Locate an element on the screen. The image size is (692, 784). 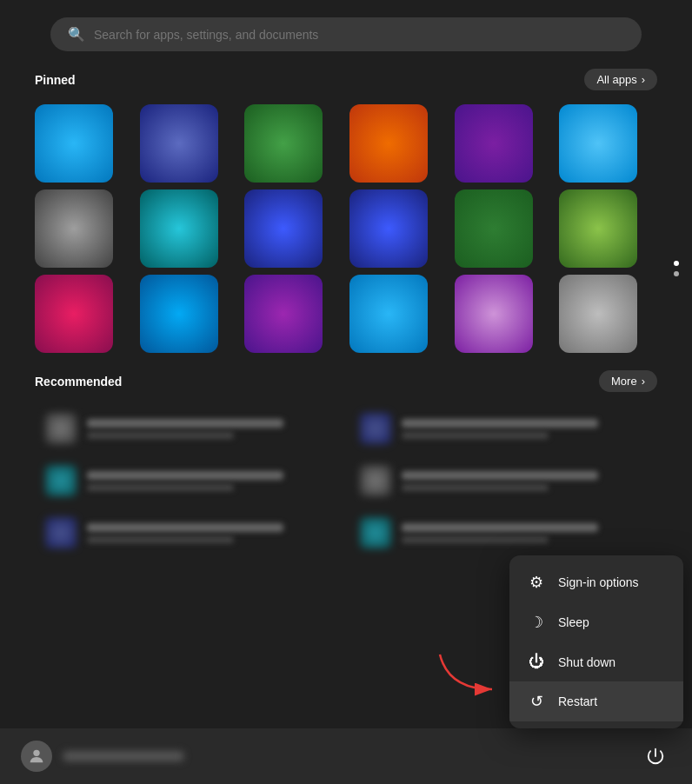
arrow-annotation is located at coordinates (466, 674).